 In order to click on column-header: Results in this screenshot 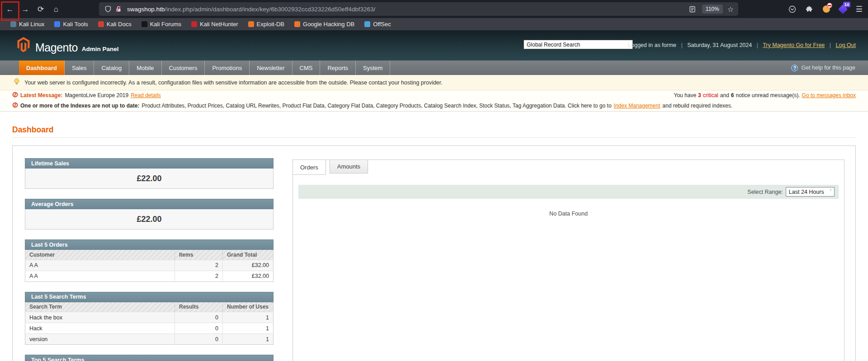, I will do `click(199, 307)`.